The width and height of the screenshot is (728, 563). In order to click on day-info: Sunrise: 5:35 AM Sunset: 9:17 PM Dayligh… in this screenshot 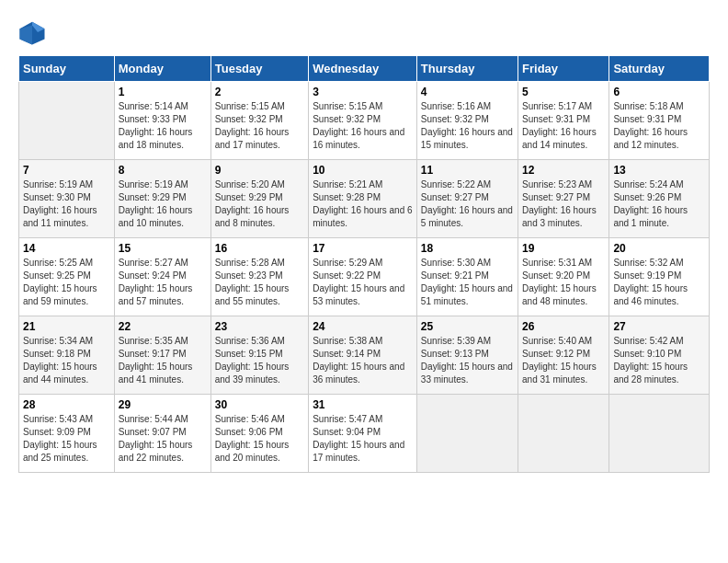, I will do `click(163, 361)`.